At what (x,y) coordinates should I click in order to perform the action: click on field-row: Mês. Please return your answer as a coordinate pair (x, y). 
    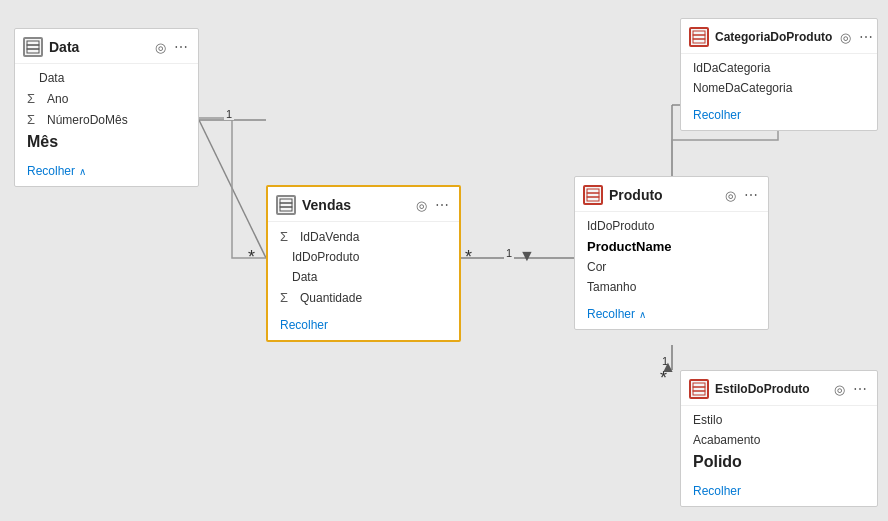
    Looking at the image, I should click on (106, 142).